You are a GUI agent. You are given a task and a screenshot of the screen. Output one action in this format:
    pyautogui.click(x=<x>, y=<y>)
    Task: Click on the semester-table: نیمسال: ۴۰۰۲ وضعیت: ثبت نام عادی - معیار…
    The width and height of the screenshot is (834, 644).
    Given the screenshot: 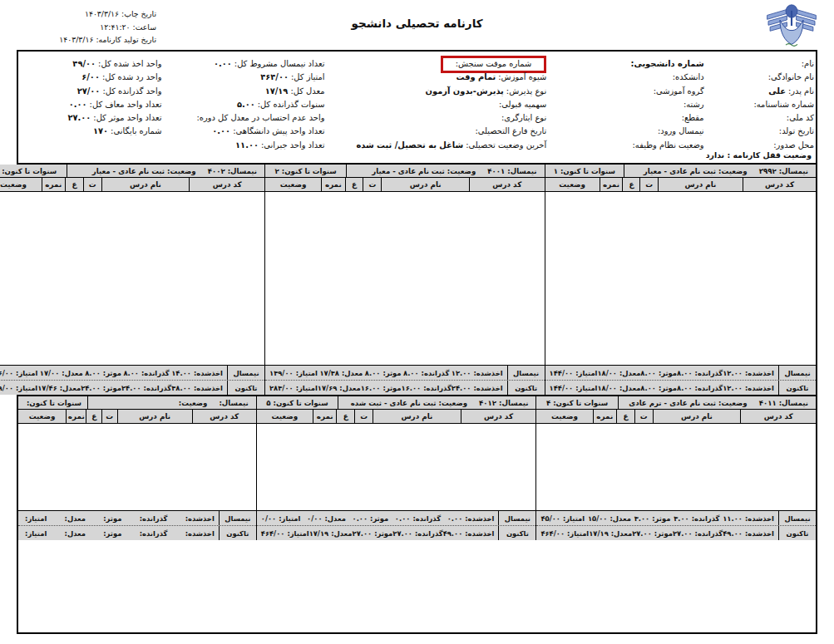 What is the action you would take?
    pyautogui.click(x=132, y=279)
    